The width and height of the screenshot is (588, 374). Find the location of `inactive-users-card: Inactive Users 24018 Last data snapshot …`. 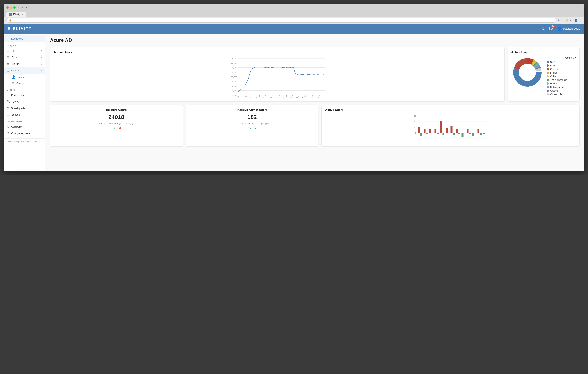

inactive-users-card: Inactive Users 24018 Last data snapshot … is located at coordinates (116, 126).